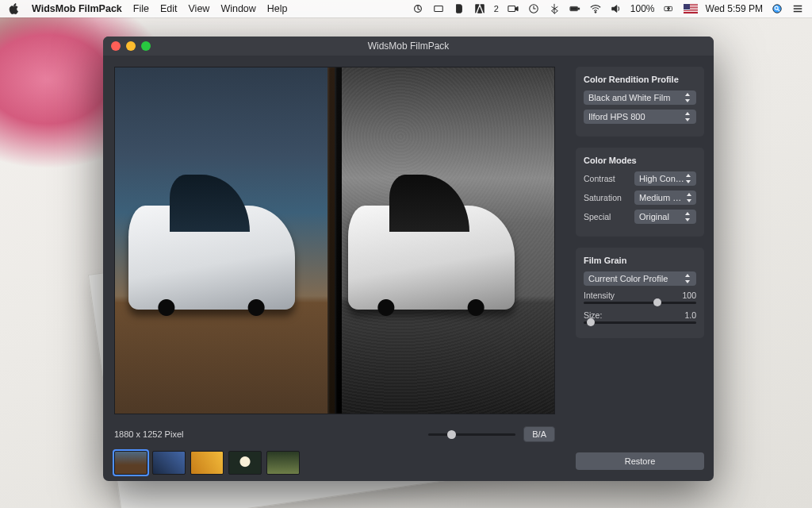  What do you see at coordinates (116, 46) in the screenshot?
I see `close-button` at bounding box center [116, 46].